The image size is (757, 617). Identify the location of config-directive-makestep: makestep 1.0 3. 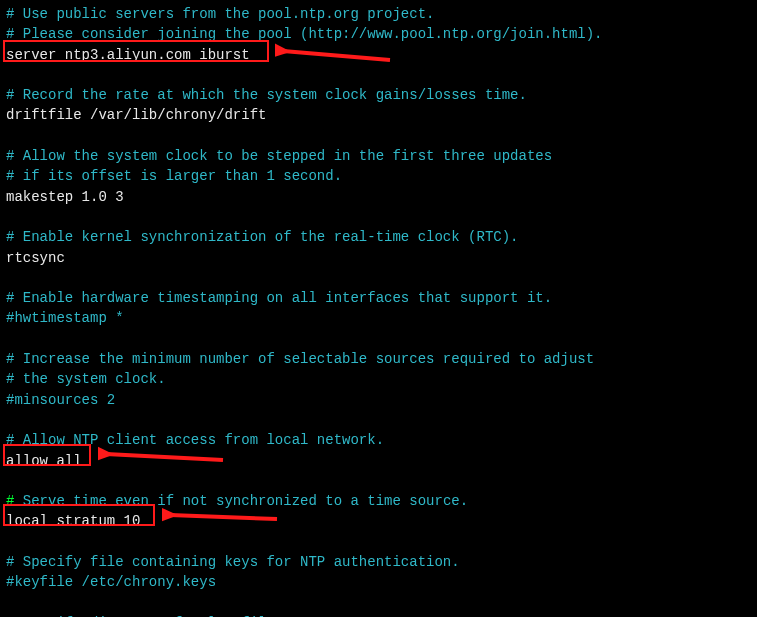
(378, 197).